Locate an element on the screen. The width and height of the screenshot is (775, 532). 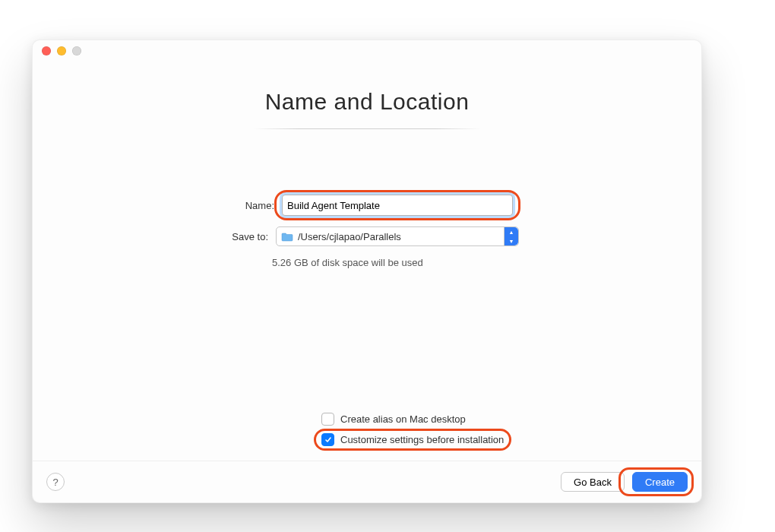
zoom-icon is located at coordinates (77, 51).